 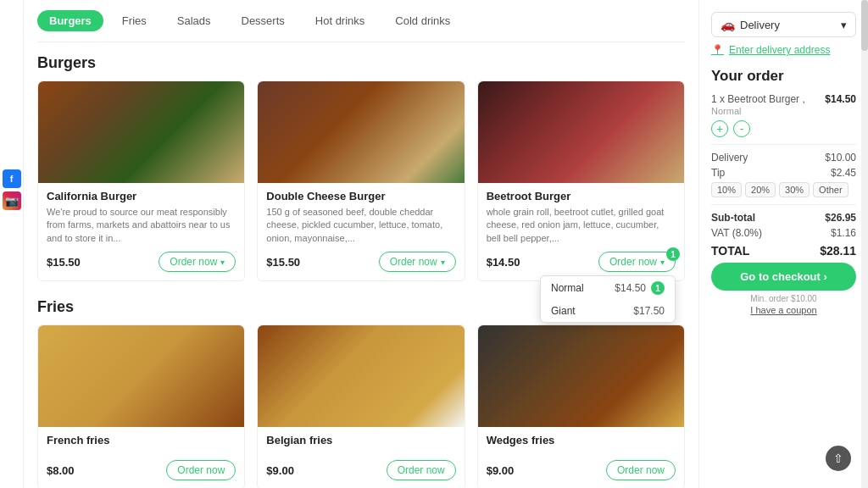 What do you see at coordinates (12, 179) in the screenshot?
I see `facebook-icon: f` at bounding box center [12, 179].